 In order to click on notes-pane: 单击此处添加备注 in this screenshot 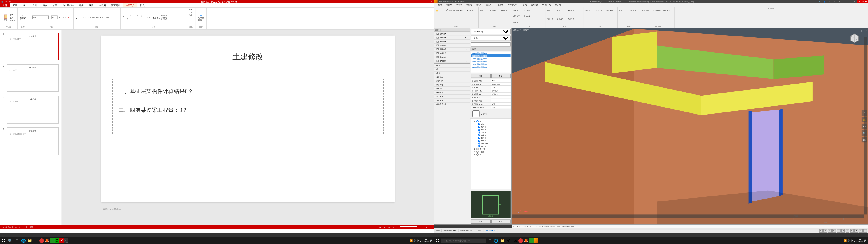, I will do `click(248, 209)`.